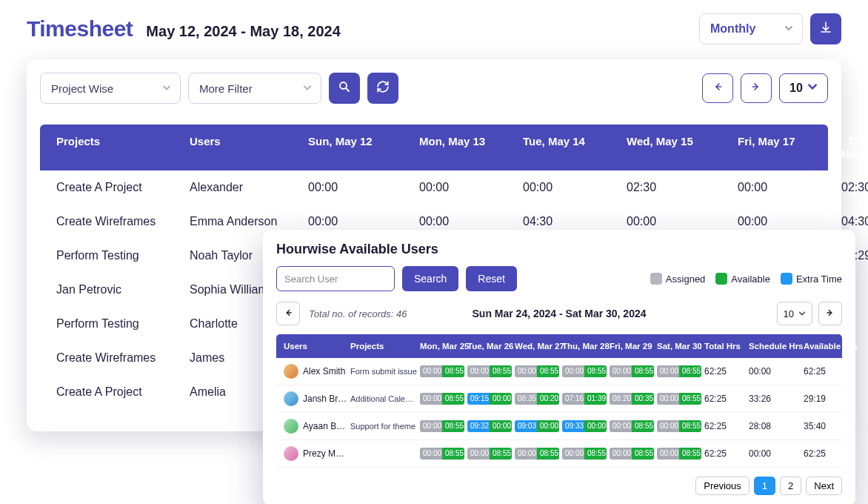 The height and width of the screenshot is (504, 868). What do you see at coordinates (384, 426) in the screenshot?
I see `project-name: Support for theme` at bounding box center [384, 426].